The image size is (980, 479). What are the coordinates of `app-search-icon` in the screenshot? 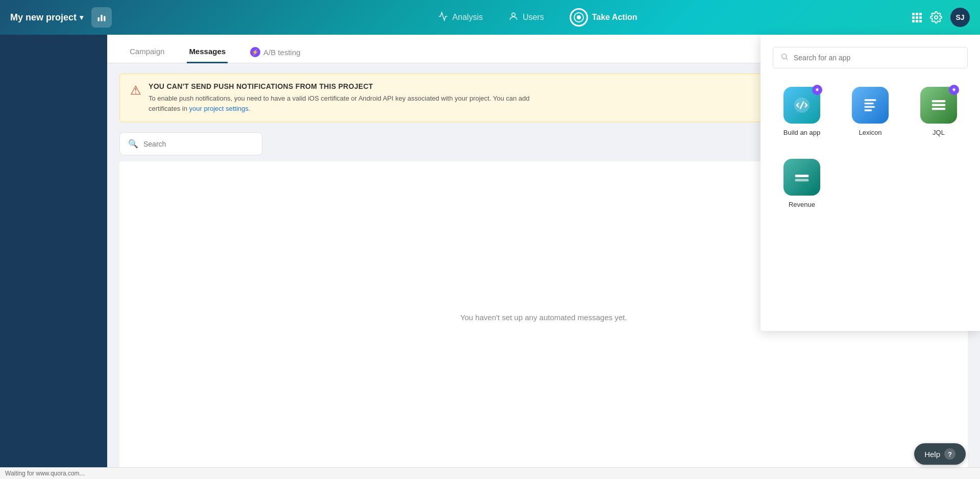 It's located at (785, 58).